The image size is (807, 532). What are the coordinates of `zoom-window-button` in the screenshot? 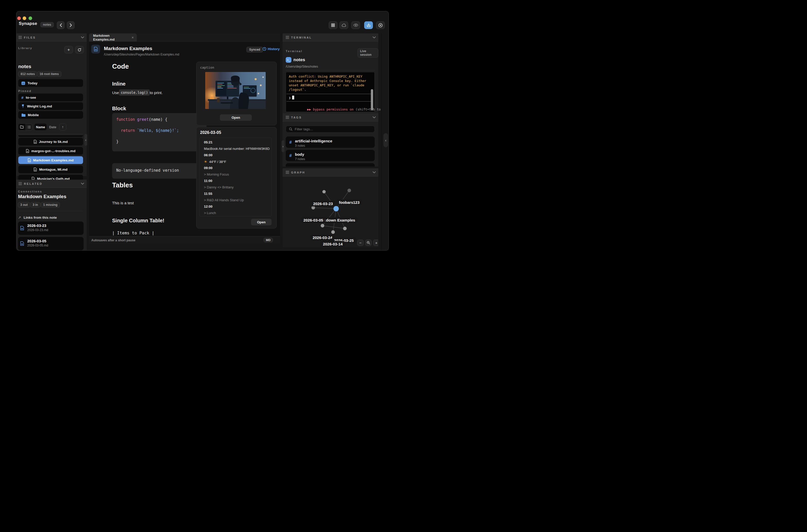 It's located at (31, 18).